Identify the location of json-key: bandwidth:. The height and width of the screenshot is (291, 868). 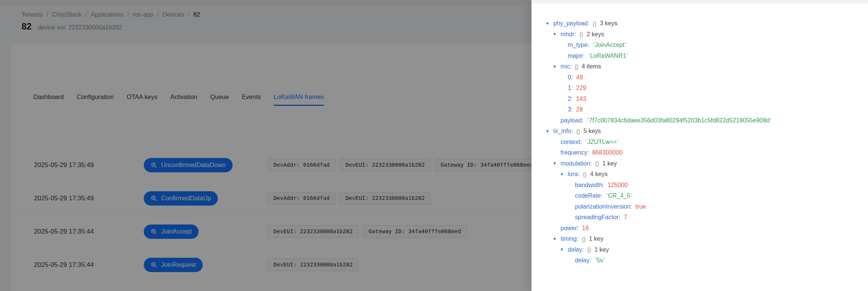
(589, 185).